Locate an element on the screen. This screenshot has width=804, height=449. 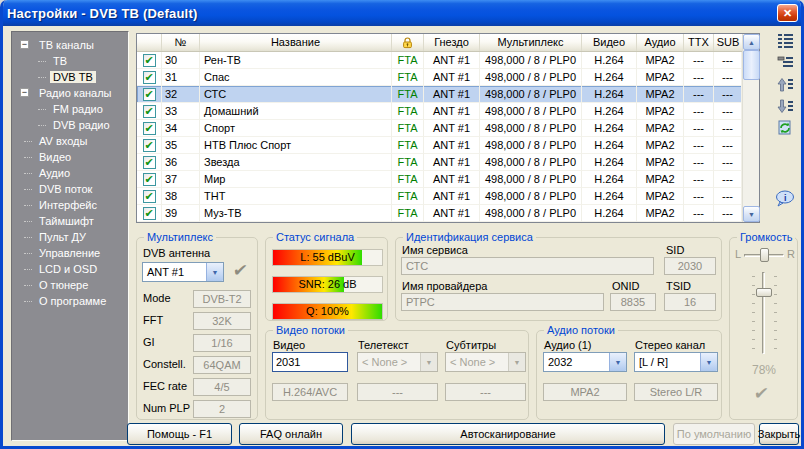
channel-row-34: ✔34СпортFTAANT #1498,000 / 8 / PLP0H.264… is located at coordinates (440, 128).